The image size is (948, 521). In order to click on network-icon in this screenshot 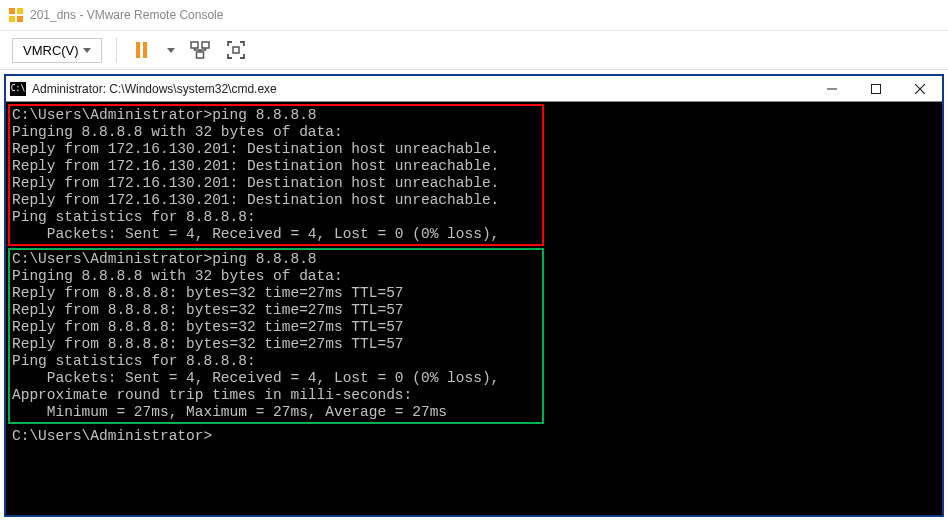, I will do `click(200, 50)`.